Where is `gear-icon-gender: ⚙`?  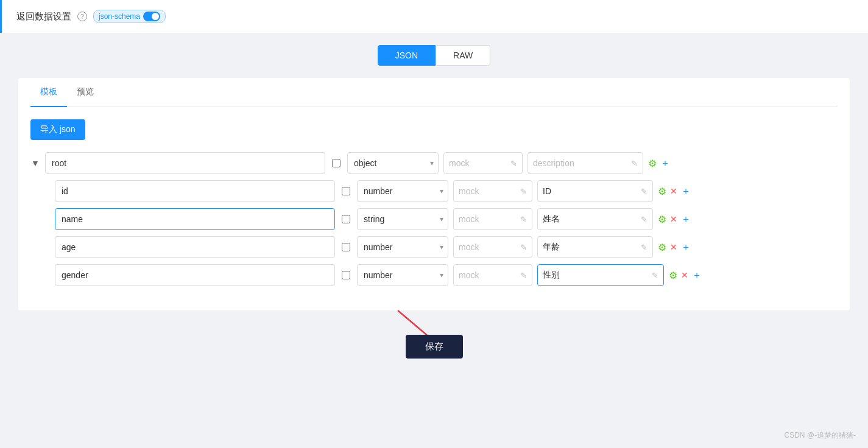
gear-icon-gender: ⚙ is located at coordinates (673, 275).